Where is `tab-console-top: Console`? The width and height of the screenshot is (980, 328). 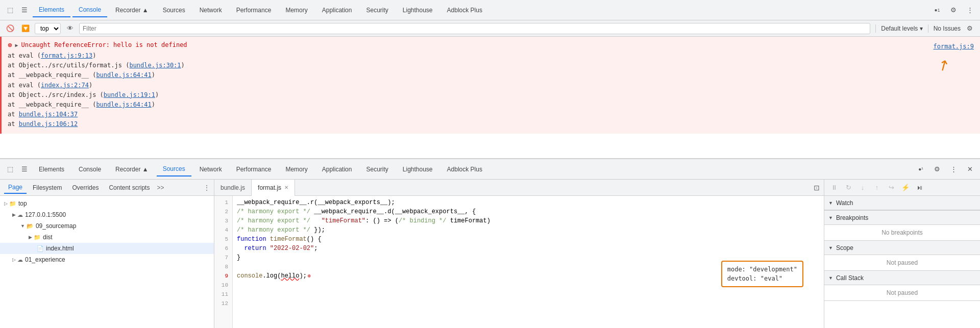
tab-console-top: Console is located at coordinates (90, 10).